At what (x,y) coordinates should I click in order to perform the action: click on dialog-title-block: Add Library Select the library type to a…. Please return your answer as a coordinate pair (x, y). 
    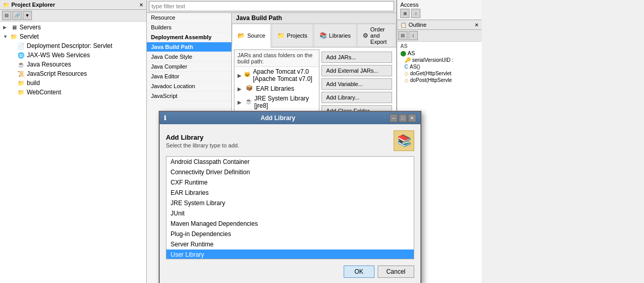
    Looking at the image, I should click on (202, 141).